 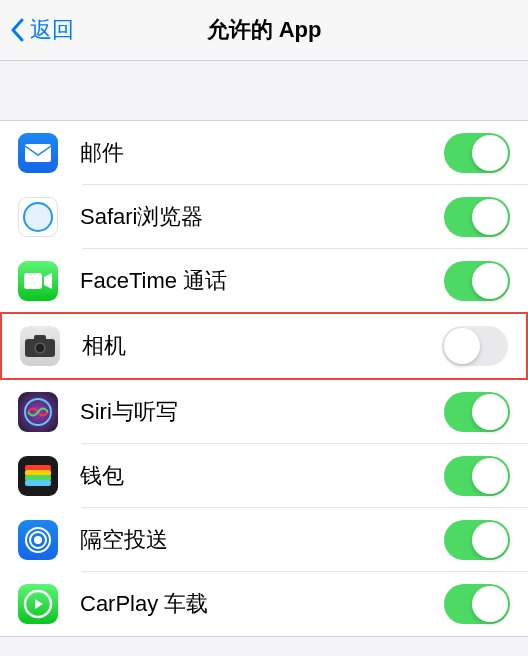 I want to click on app-label: CarPlay 车载, so click(x=262, y=604).